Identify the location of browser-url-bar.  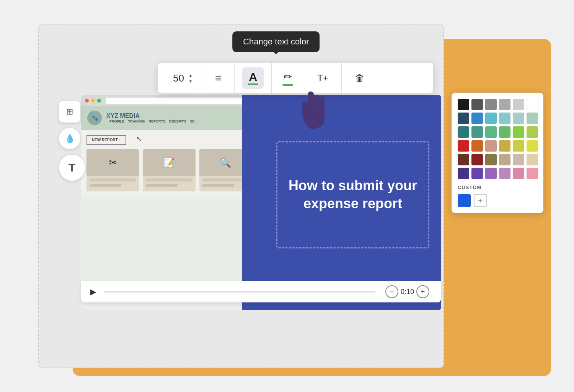
(179, 101).